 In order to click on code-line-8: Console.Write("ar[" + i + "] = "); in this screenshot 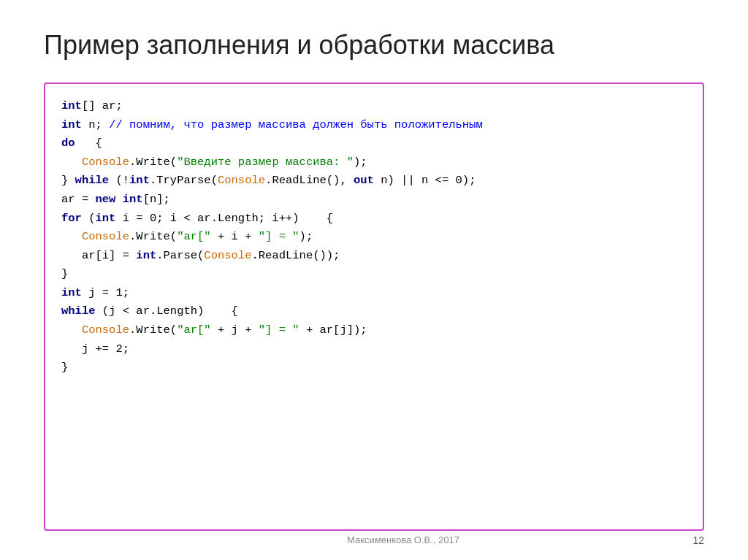, I will do `click(374, 237)`.